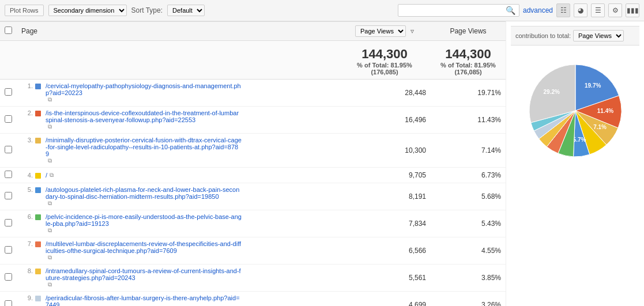 The image size is (644, 306). I want to click on row-page-link: /autologous-platelet-rich-plasma-for-nec…, so click(144, 193).